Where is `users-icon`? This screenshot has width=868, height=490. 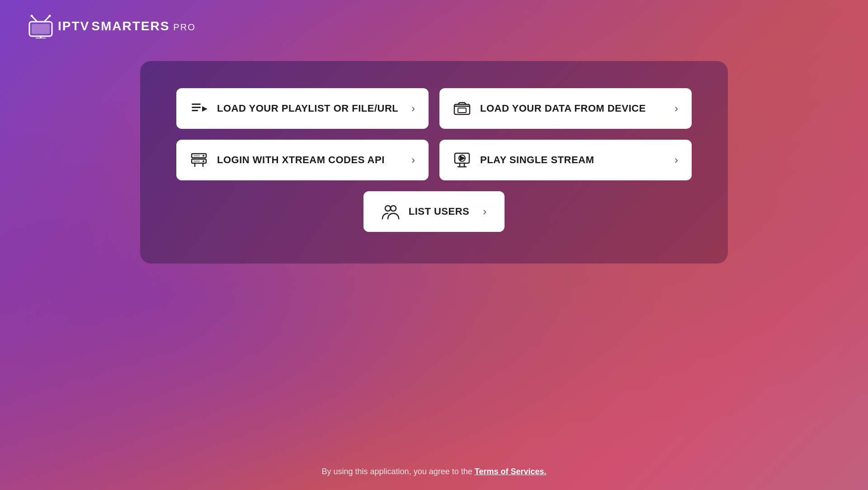
users-icon is located at coordinates (391, 212).